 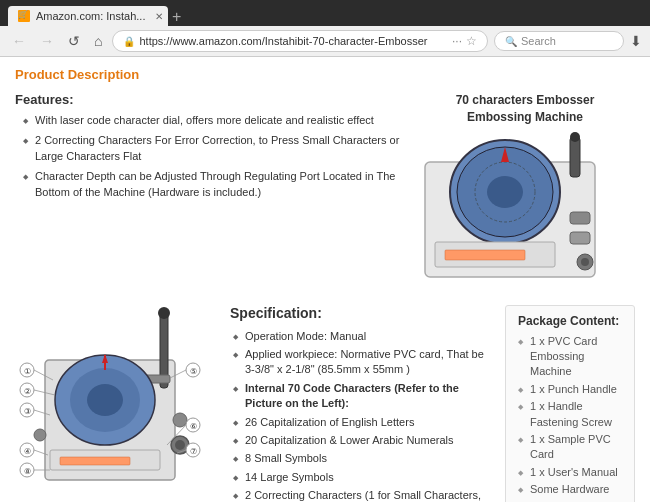 I want to click on svg-text: ①, so click(x=28, y=372).